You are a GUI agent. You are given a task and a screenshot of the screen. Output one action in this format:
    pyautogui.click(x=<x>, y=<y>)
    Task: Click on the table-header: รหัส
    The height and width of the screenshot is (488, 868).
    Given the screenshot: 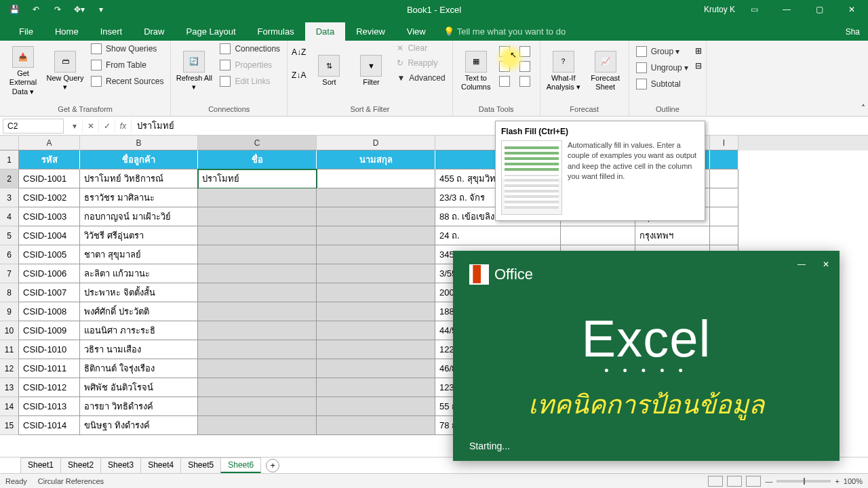 What is the action you would take?
    pyautogui.click(x=50, y=160)
    